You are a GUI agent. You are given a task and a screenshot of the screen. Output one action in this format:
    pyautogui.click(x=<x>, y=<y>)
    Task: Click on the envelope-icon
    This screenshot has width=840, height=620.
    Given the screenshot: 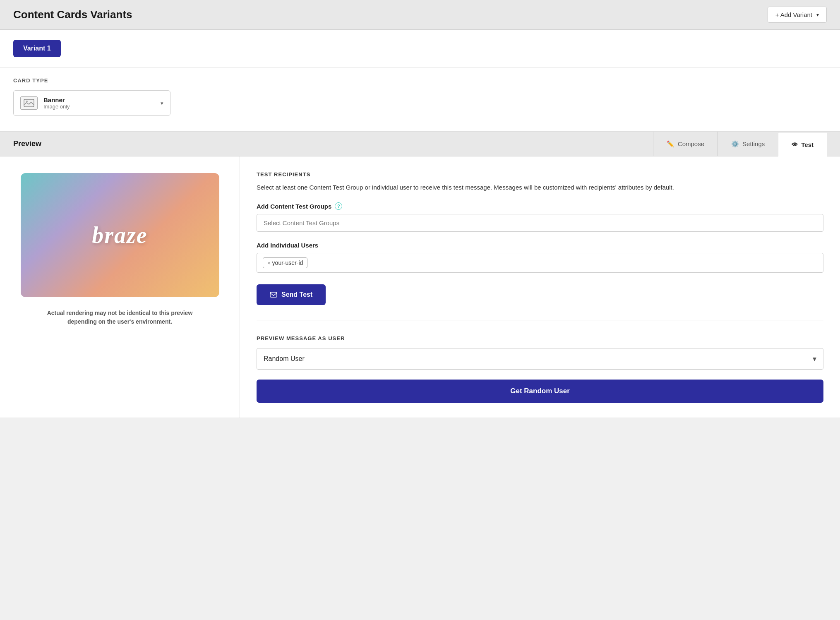 What is the action you would take?
    pyautogui.click(x=274, y=295)
    